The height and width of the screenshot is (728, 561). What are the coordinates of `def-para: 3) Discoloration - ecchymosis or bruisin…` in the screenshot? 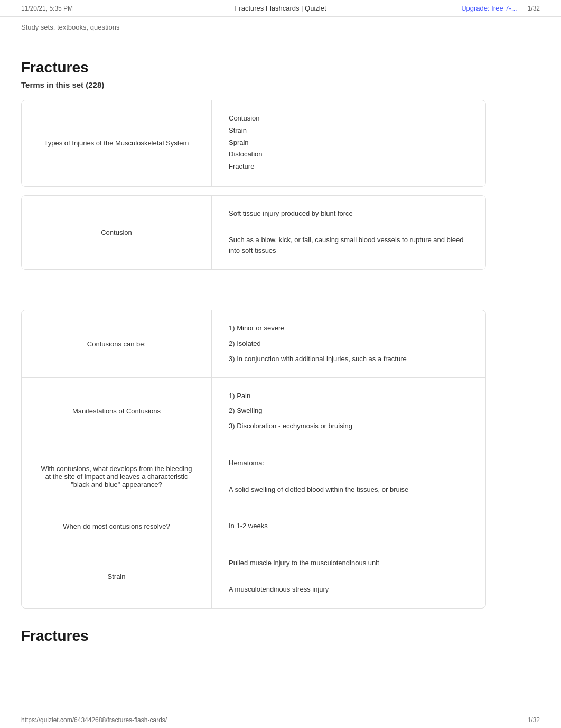 It's located at (349, 426).